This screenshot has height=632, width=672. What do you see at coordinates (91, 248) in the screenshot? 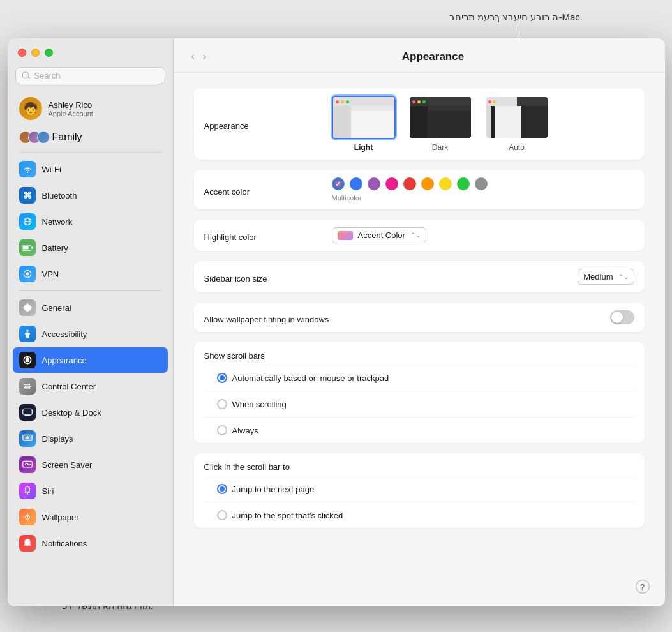
I see `sidebar-item-battery: Battery` at bounding box center [91, 248].